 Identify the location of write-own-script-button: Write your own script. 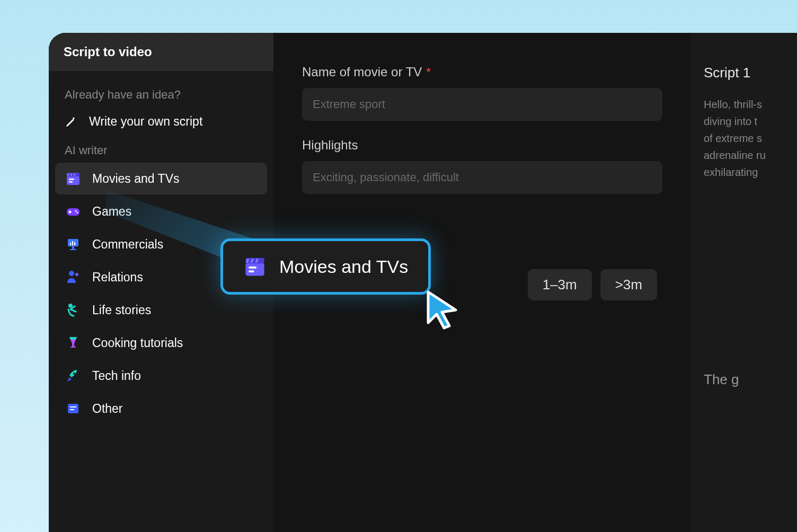
(161, 122).